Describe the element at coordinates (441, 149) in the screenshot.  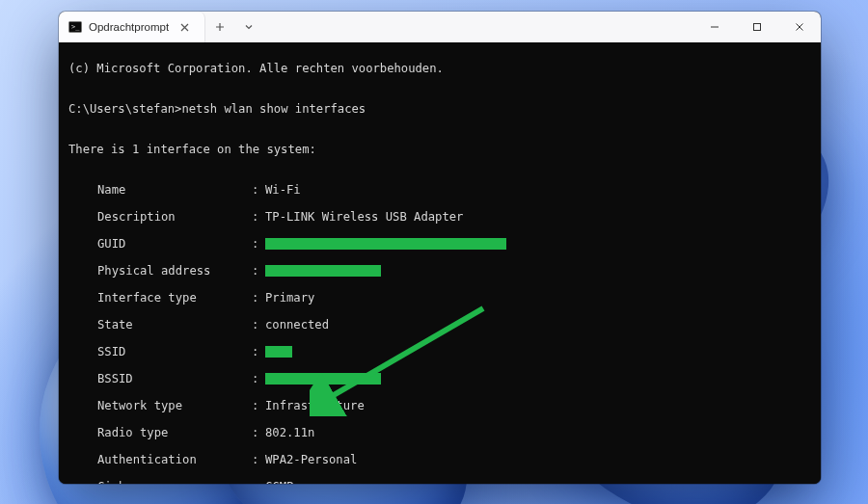
I see `intro-line: There is 1 interface on the system:` at that location.